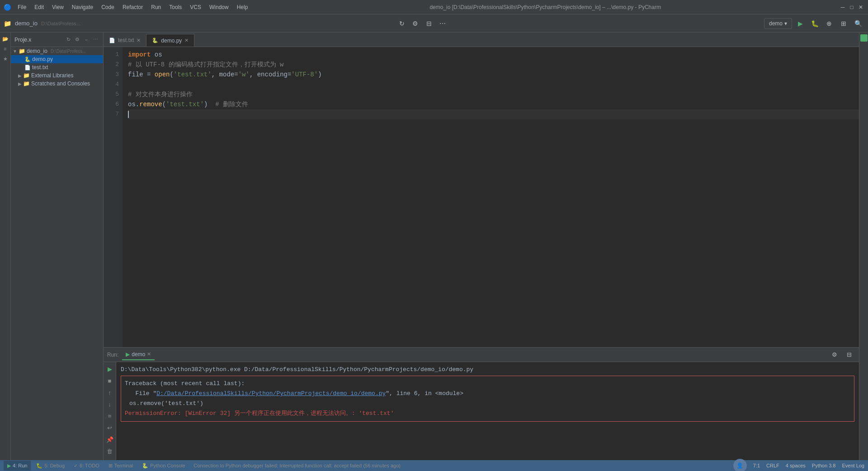  What do you see at coordinates (858, 24) in the screenshot?
I see `search-everywhere-button: 🔍` at bounding box center [858, 24].